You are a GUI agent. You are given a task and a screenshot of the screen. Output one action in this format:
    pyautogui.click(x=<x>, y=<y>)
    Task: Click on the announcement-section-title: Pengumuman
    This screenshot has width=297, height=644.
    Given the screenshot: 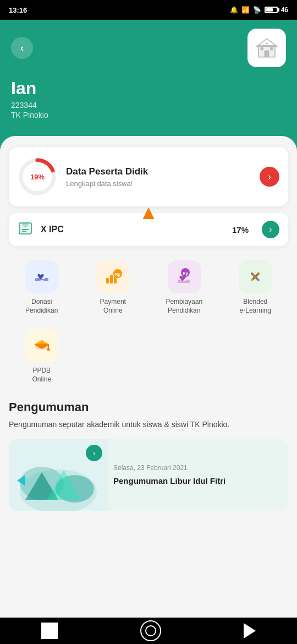 What is the action you would take?
    pyautogui.click(x=148, y=407)
    